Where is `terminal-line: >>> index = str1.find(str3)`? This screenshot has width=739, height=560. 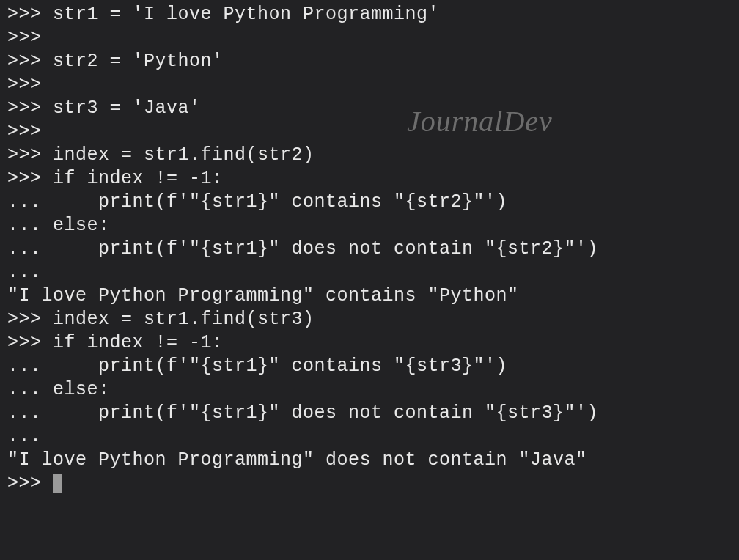 terminal-line: >>> index = str1.find(str3) is located at coordinates (370, 320).